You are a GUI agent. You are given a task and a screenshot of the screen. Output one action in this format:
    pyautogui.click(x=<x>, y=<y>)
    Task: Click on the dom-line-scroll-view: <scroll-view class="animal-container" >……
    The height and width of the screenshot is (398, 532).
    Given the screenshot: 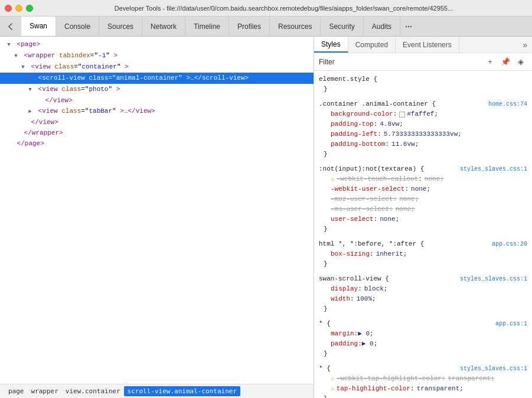 What is the action you would take?
    pyautogui.click(x=157, y=78)
    